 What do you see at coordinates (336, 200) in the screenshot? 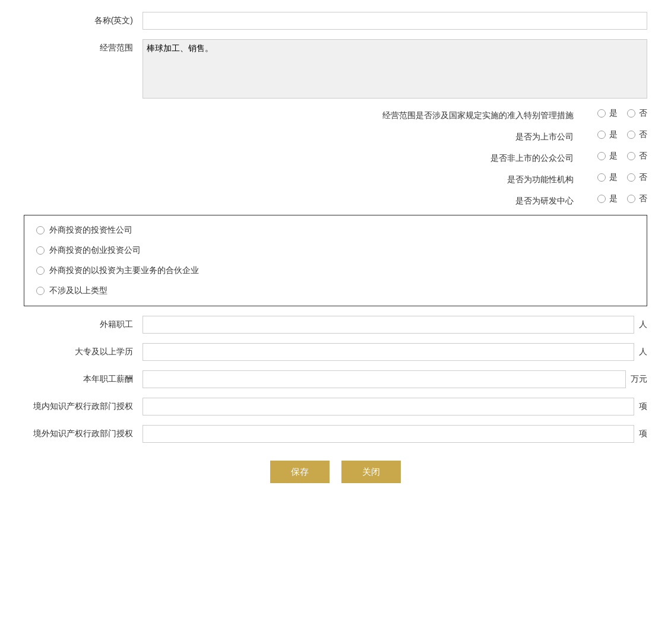
I see `rd-center-row: 是否为研发中心 是 否` at bounding box center [336, 200].